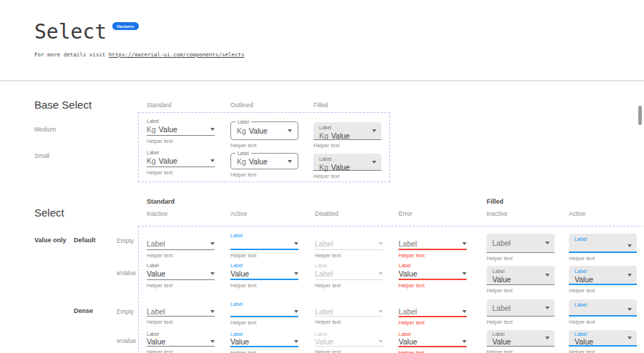  What do you see at coordinates (83, 311) in the screenshot?
I see `row-header-dense: Dense` at bounding box center [83, 311].